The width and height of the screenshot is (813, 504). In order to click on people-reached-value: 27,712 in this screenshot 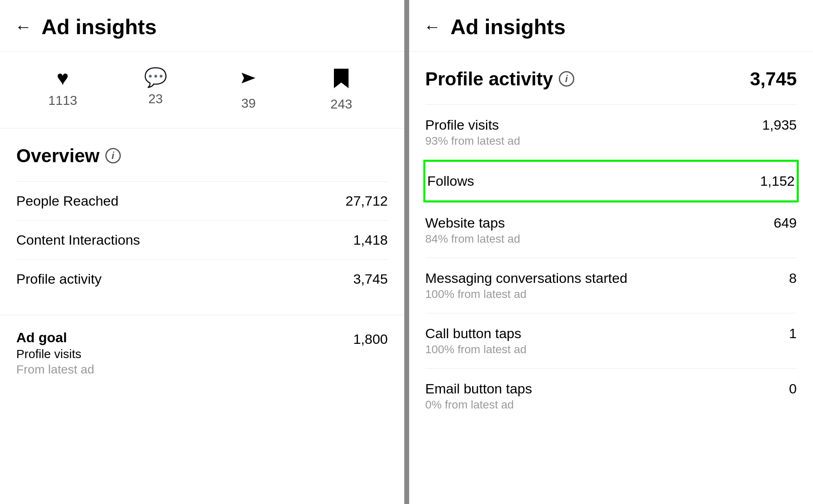, I will do `click(367, 201)`.